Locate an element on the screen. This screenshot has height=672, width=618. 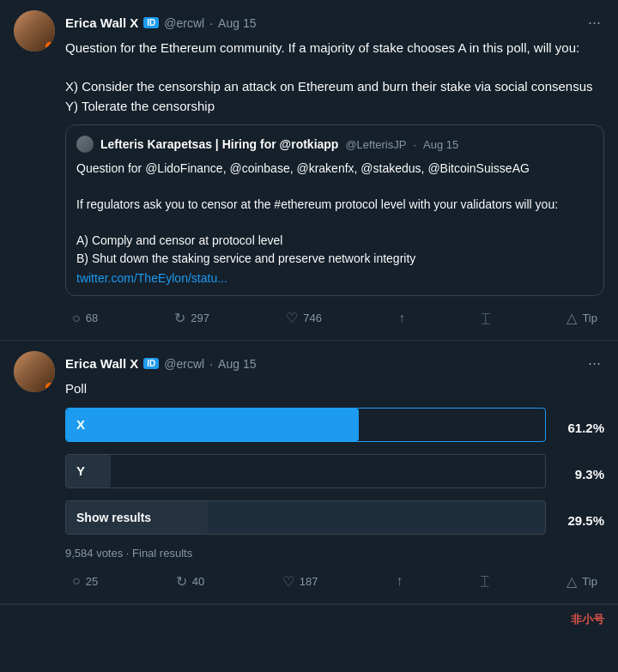
verified-badge-2: ID is located at coordinates (151, 364).